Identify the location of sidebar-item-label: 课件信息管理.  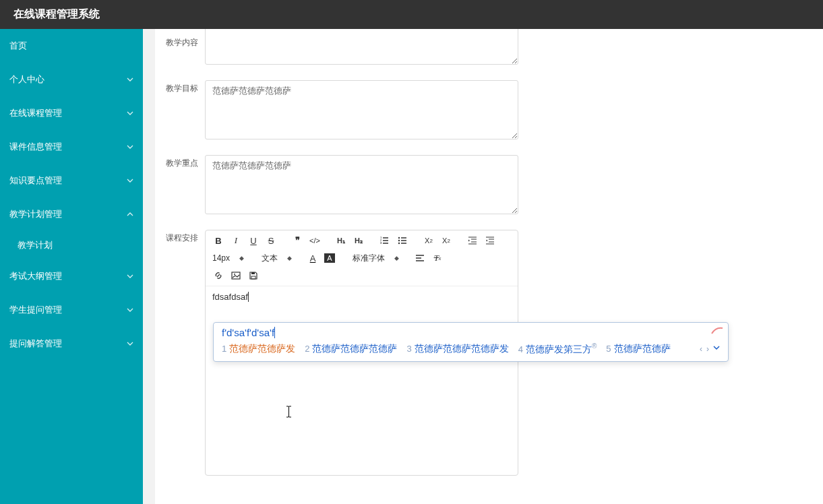
(36, 147).